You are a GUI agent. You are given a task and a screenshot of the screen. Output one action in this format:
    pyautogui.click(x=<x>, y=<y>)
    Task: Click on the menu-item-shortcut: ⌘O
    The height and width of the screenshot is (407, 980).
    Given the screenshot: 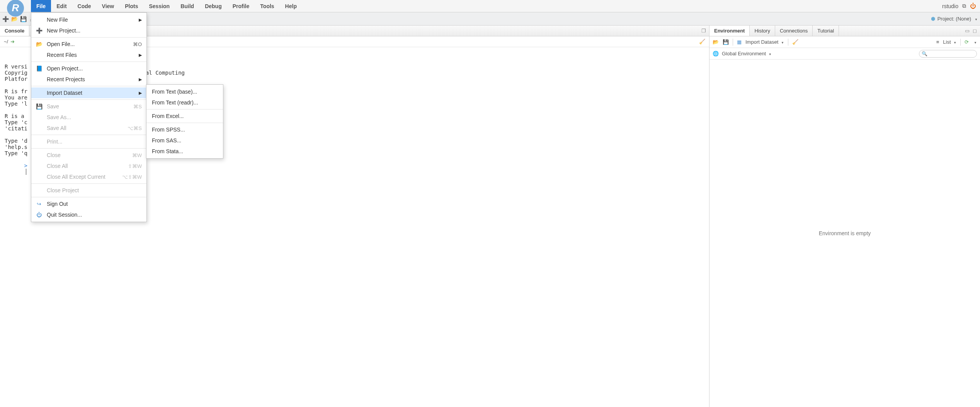 What is the action you would take?
    pyautogui.click(x=138, y=44)
    